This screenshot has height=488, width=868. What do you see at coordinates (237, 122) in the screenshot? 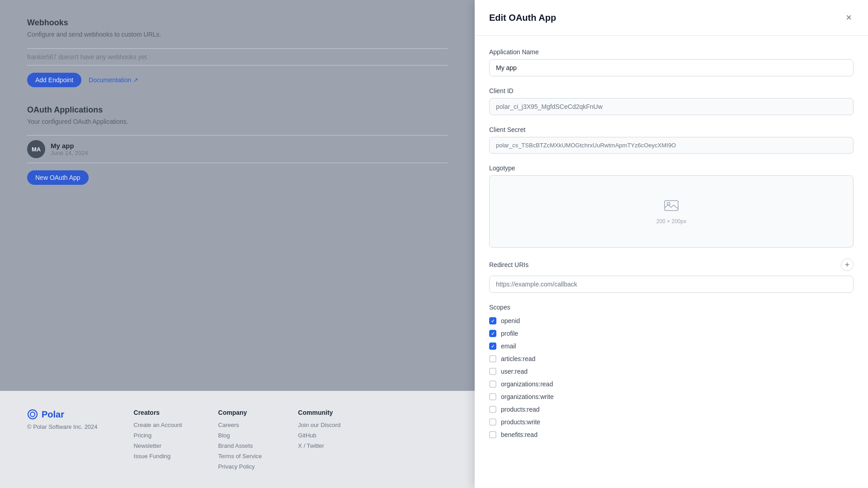
I see `oauth-description: Your configured OAuth Applications.` at bounding box center [237, 122].